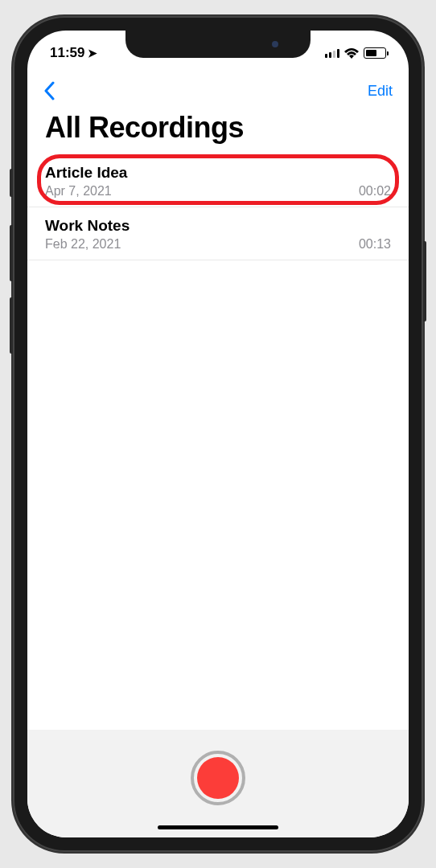  Describe the element at coordinates (79, 191) in the screenshot. I see `recording-date: Apr 7, 2021` at that location.